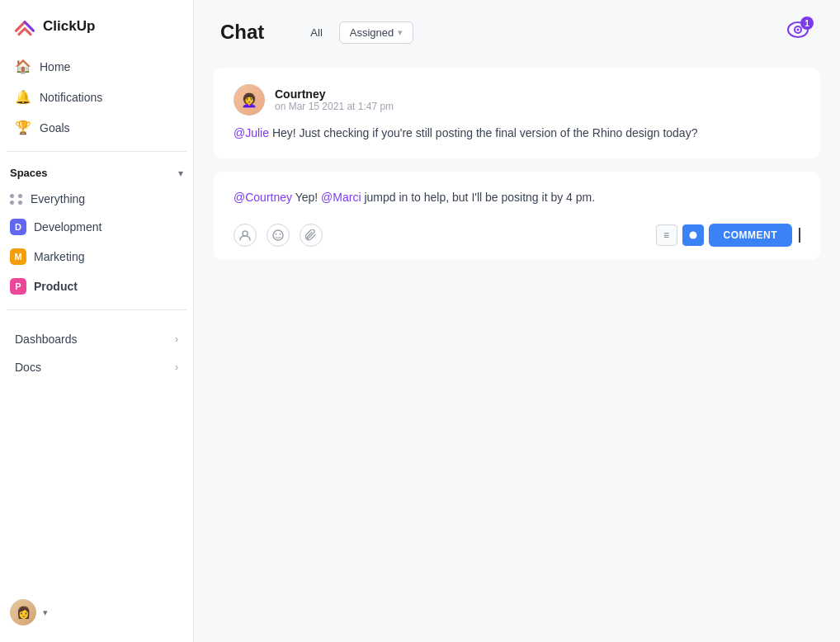  Describe the element at coordinates (356, 33) in the screenshot. I see `filter-tabs: All Assigned ▾` at that location.